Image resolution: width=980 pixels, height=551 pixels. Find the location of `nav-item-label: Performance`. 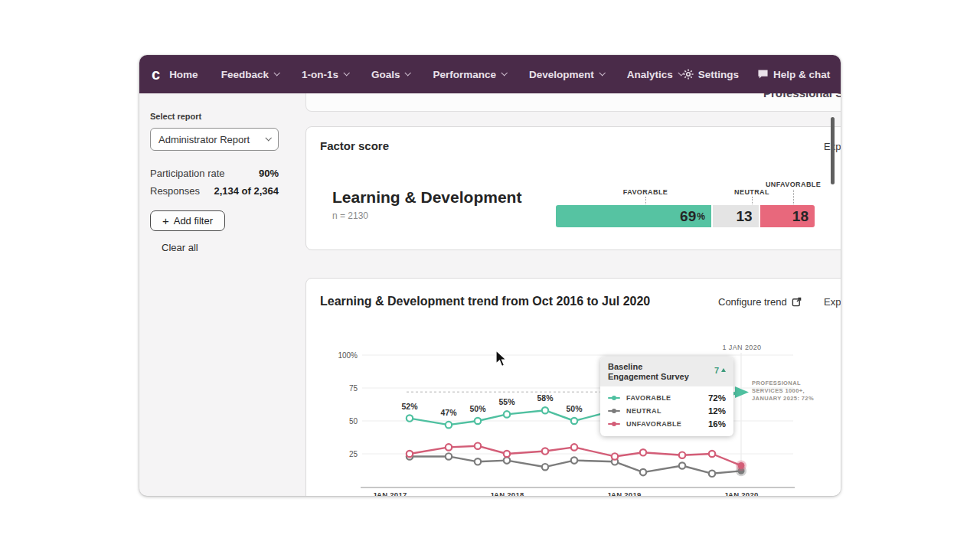

nav-item-label: Performance is located at coordinates (464, 75).